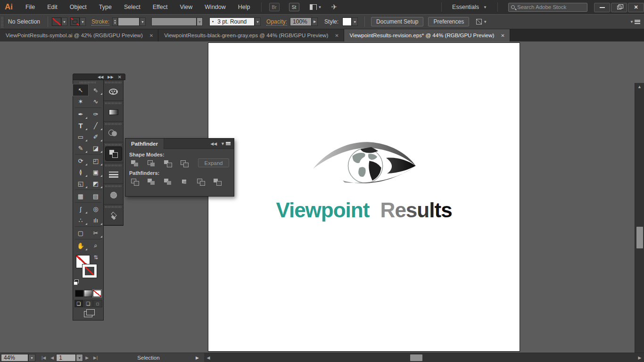  Describe the element at coordinates (81, 172) in the screenshot. I see `width-tool: ≬` at that location.